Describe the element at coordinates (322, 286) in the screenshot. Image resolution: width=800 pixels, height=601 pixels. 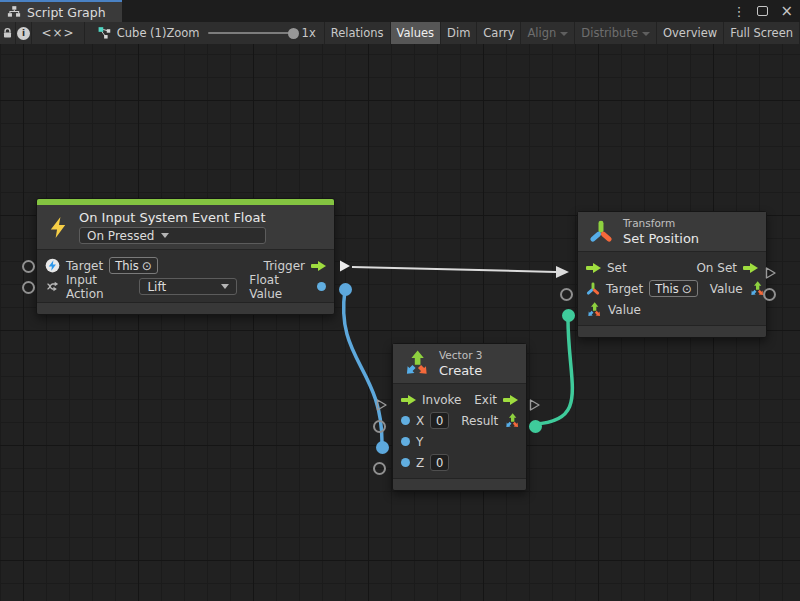
I see `float-value-port-dot` at that location.